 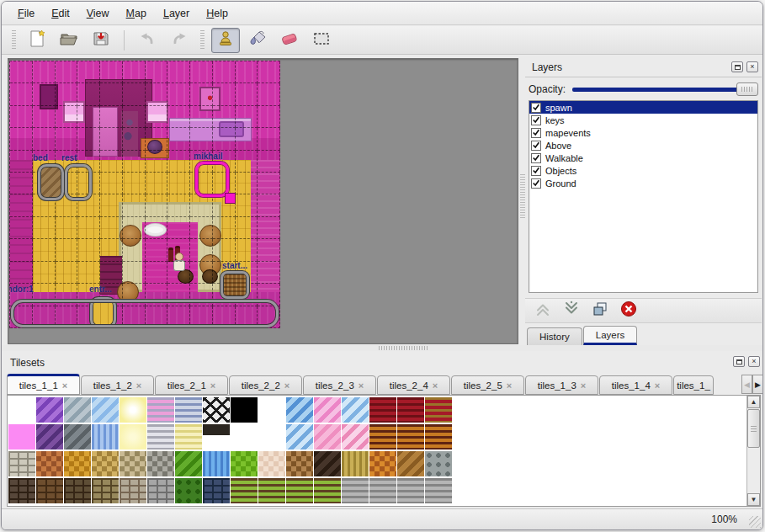 I want to click on horizontal-splitter, so click(x=382, y=348).